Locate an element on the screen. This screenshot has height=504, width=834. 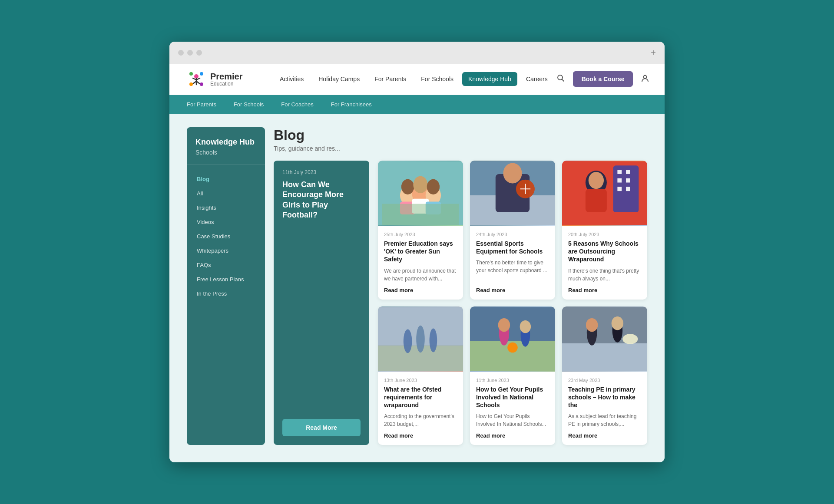
logo-area: Premier Education is located at coordinates (222, 79).